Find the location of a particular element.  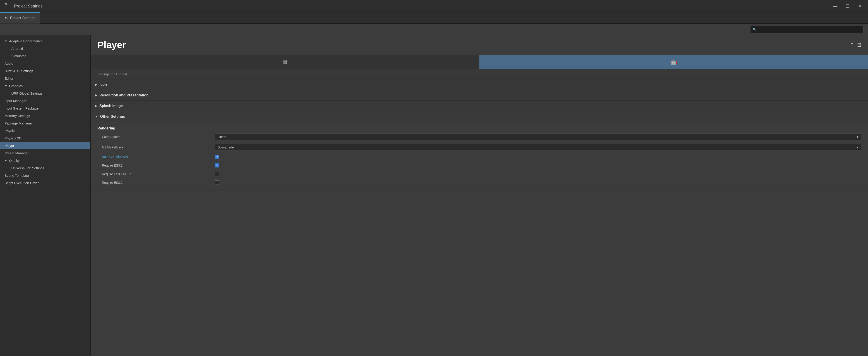

sidebar-item-android: Android is located at coordinates (45, 48).